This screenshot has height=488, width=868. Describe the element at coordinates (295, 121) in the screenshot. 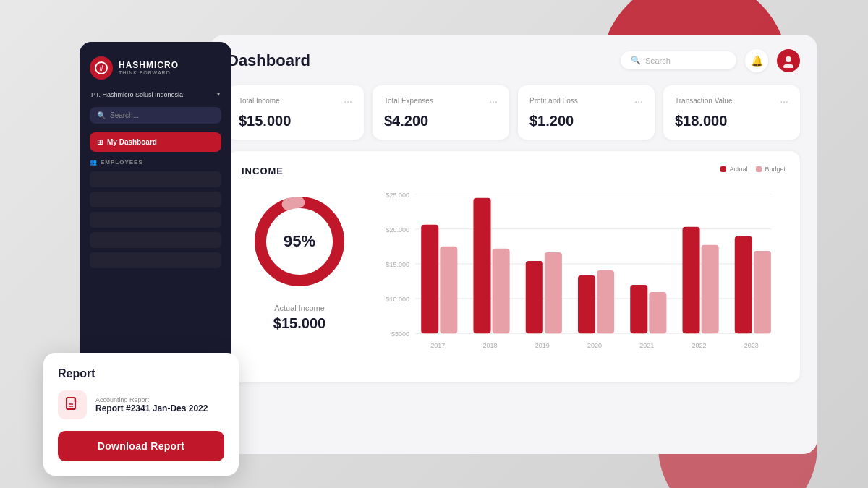

I see `kpi-income-value: $15.000` at that location.